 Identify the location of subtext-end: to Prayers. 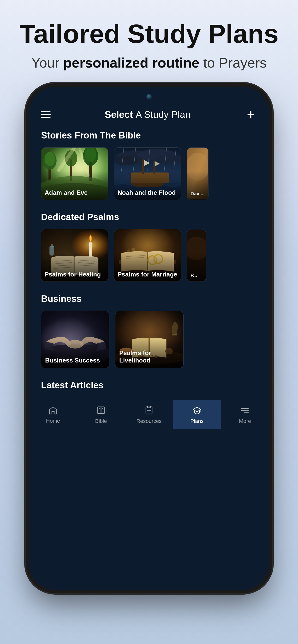
(233, 62).